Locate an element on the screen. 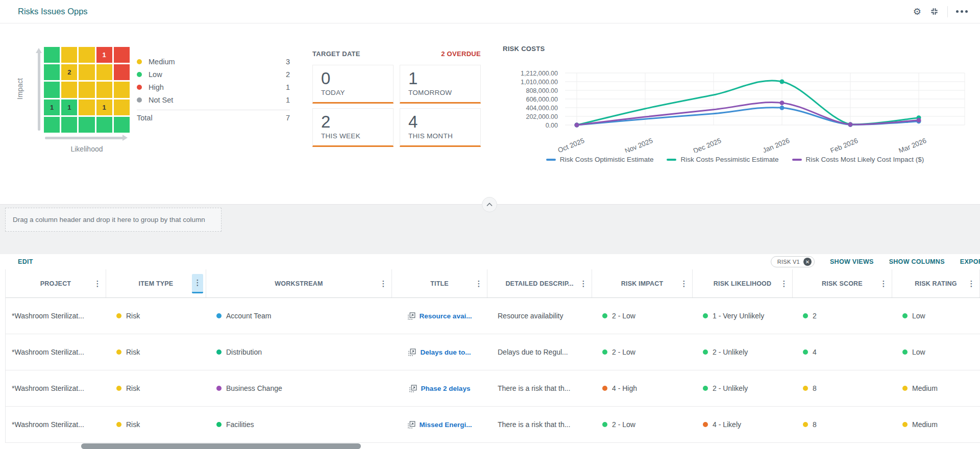 Image resolution: width=980 pixels, height=449 pixels. group-by-drop-zone: Drag a column header and drop it here to… is located at coordinates (113, 219).